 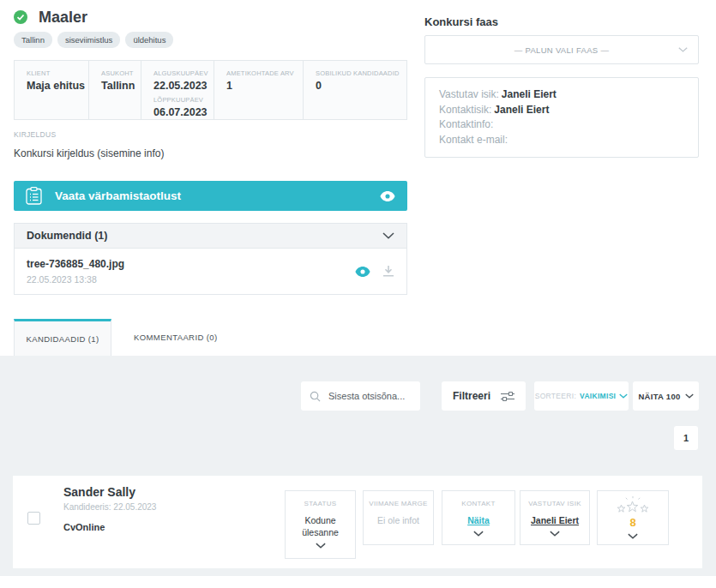 What do you see at coordinates (562, 141) in the screenshot?
I see `contact-row: Kontakt e-mail:` at bounding box center [562, 141].